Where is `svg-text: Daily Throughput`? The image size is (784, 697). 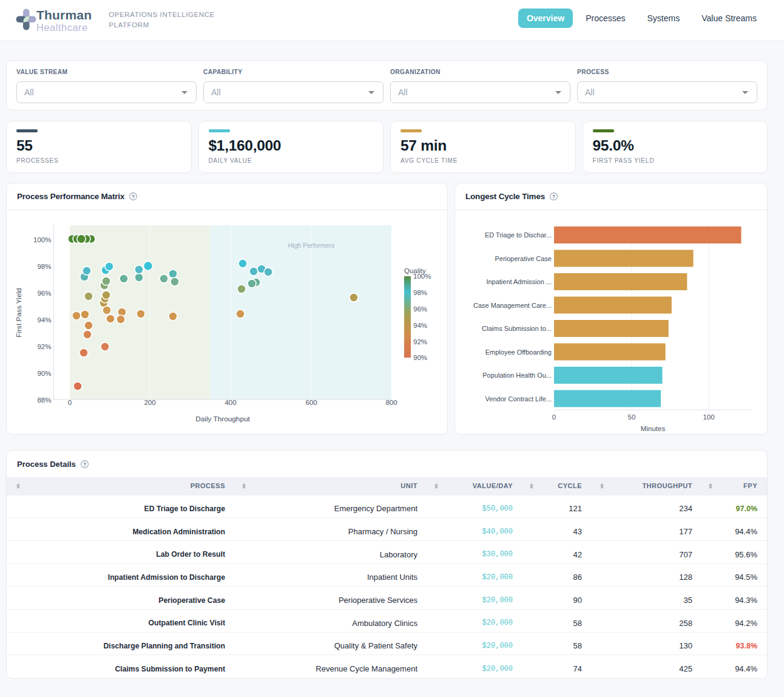
svg-text: Daily Throughput is located at coordinates (223, 419).